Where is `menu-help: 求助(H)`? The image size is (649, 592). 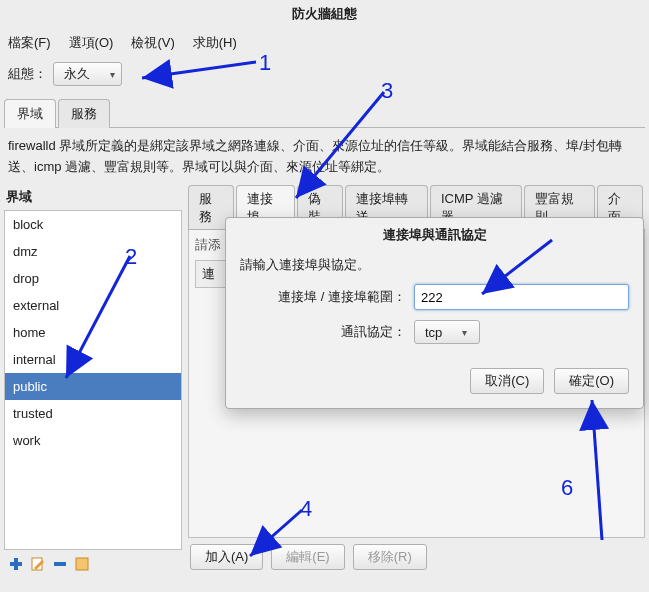
menu-help: 求助(H) is located at coordinates (215, 43).